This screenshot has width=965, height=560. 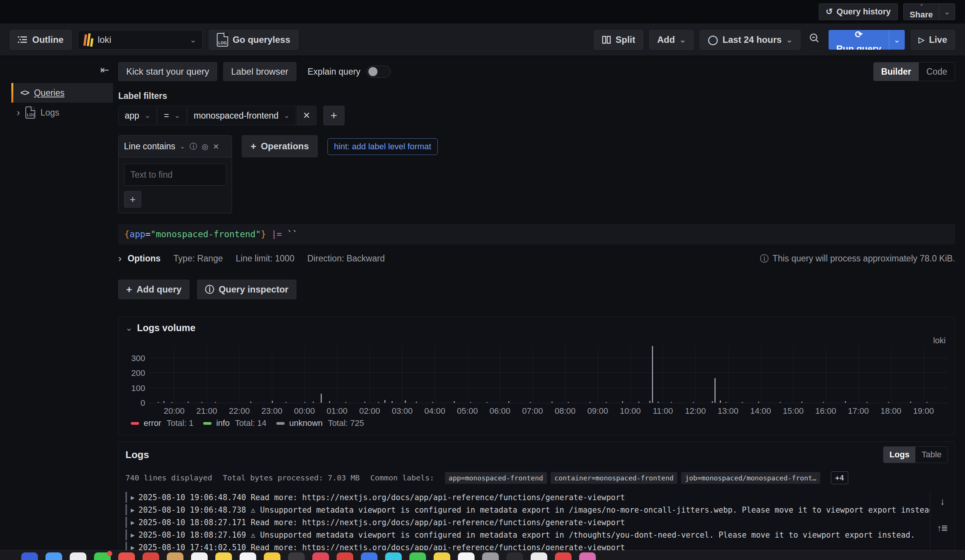 I want to click on macos-dock, so click(x=483, y=555).